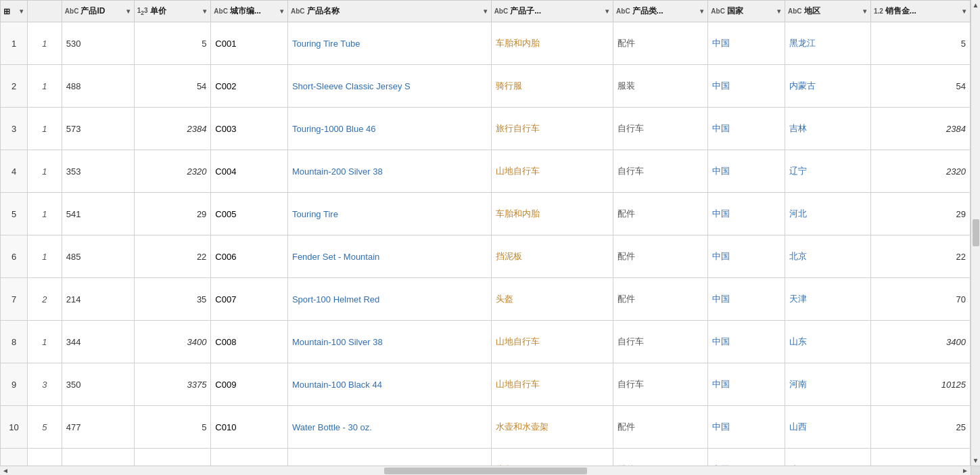 This screenshot has width=980, height=475. What do you see at coordinates (975, 460) in the screenshot?
I see `scroll-down-arrow: ▼` at bounding box center [975, 460].